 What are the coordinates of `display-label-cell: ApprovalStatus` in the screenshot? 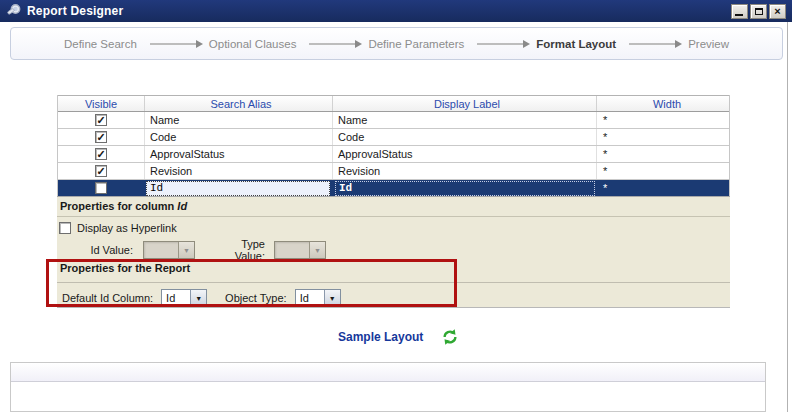 It's located at (465, 154).